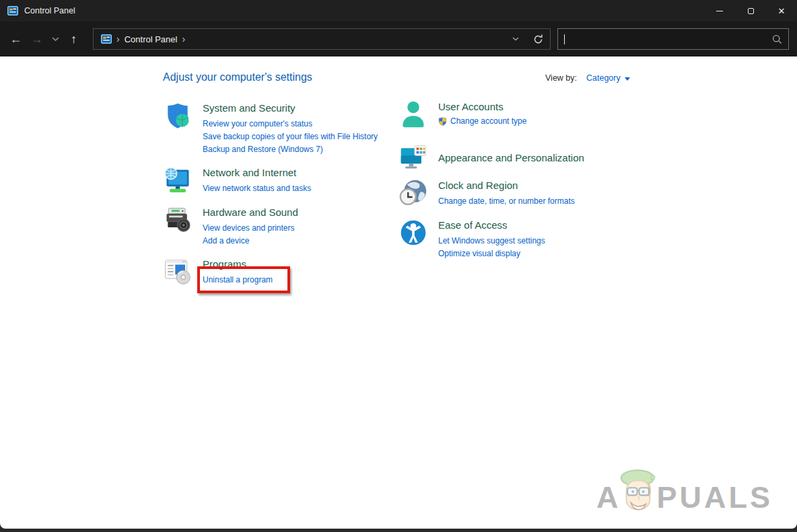 The height and width of the screenshot is (532, 797). What do you see at coordinates (238, 280) in the screenshot?
I see `link-uninstall-a-program: Uninstall a program` at bounding box center [238, 280].